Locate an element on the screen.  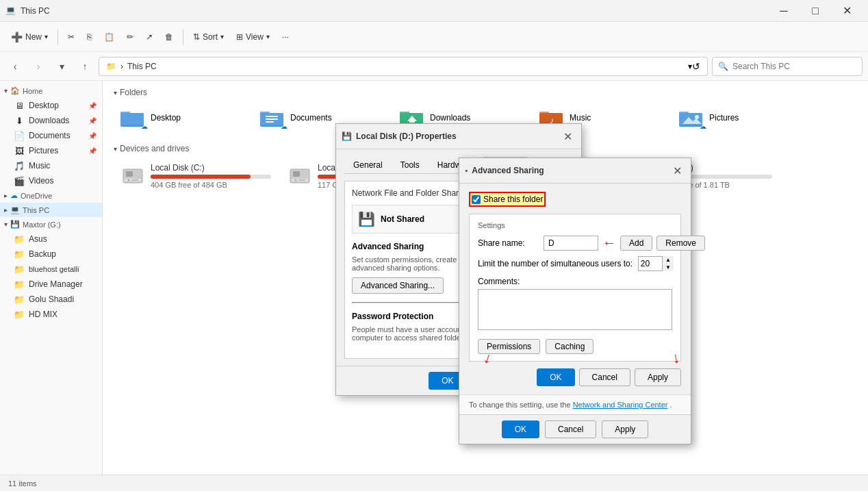
remove-share-button: Remove is located at coordinates (680, 243).